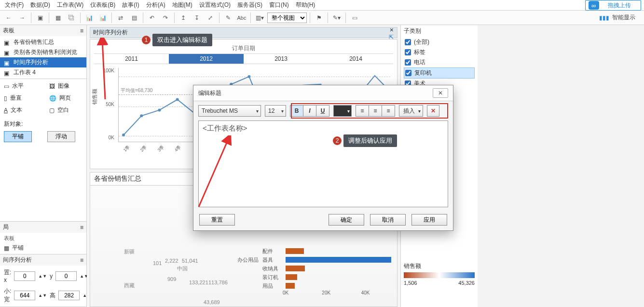  Describe the element at coordinates (21, 110) in the screenshot. I see `obj-text: A文本` at that location.